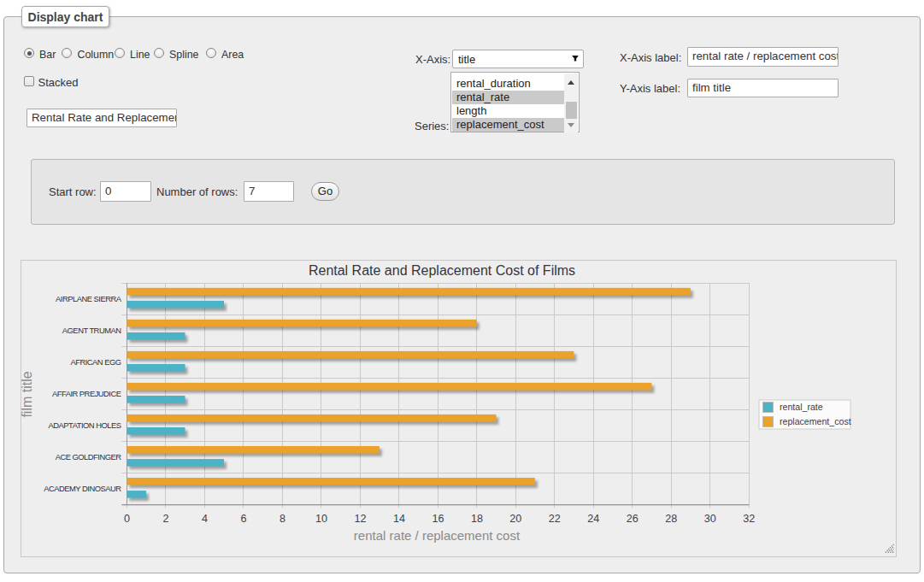  Describe the element at coordinates (633, 519) in the screenshot. I see `svg-text: 26` at that location.